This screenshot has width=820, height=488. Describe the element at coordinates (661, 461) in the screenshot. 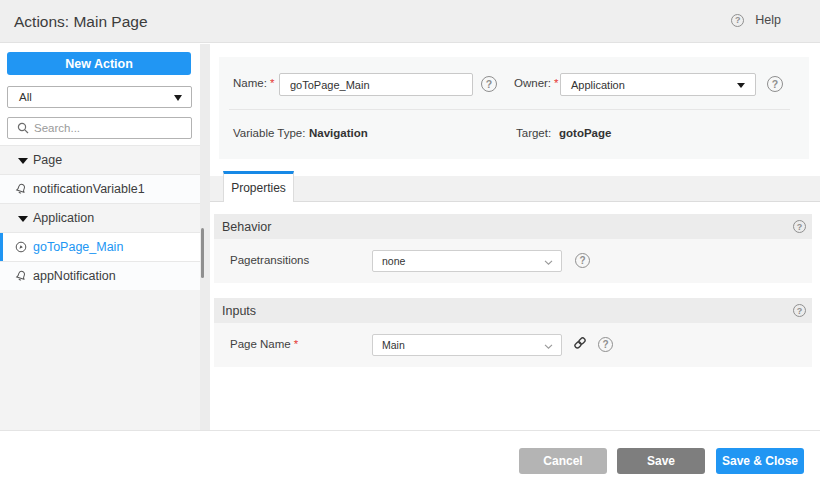

I see `save-button: Save` at that location.